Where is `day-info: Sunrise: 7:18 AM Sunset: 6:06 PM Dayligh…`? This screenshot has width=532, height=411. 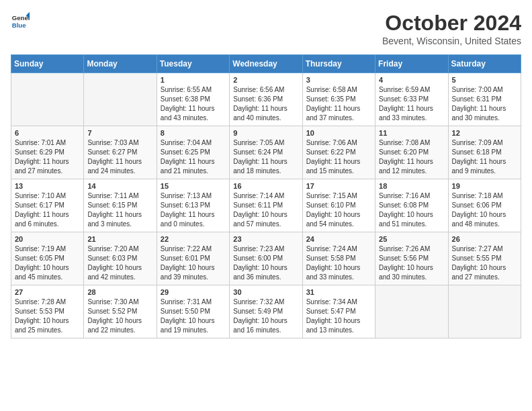 day-info: Sunrise: 7:18 AM Sunset: 6:06 PM Dayligh… is located at coordinates (485, 210).